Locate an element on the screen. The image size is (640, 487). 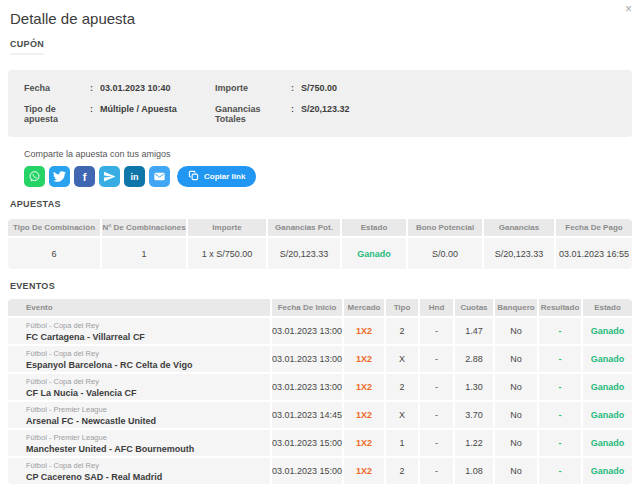
field-ganancias-totales: Ganancias Totales : S/20,123.32 is located at coordinates (416, 114).